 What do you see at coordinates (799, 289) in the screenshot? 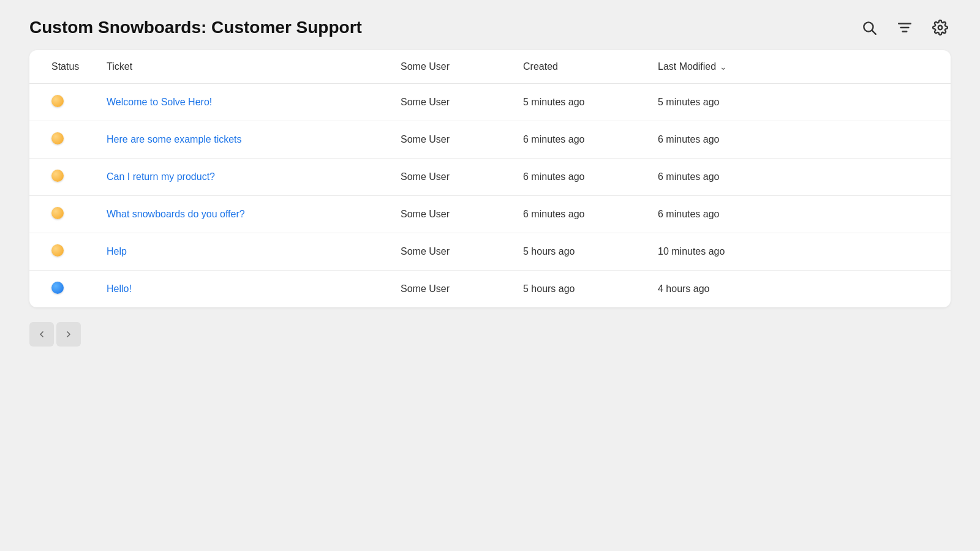
I see `last-modified-cell: 4 hours ago` at bounding box center [799, 289].